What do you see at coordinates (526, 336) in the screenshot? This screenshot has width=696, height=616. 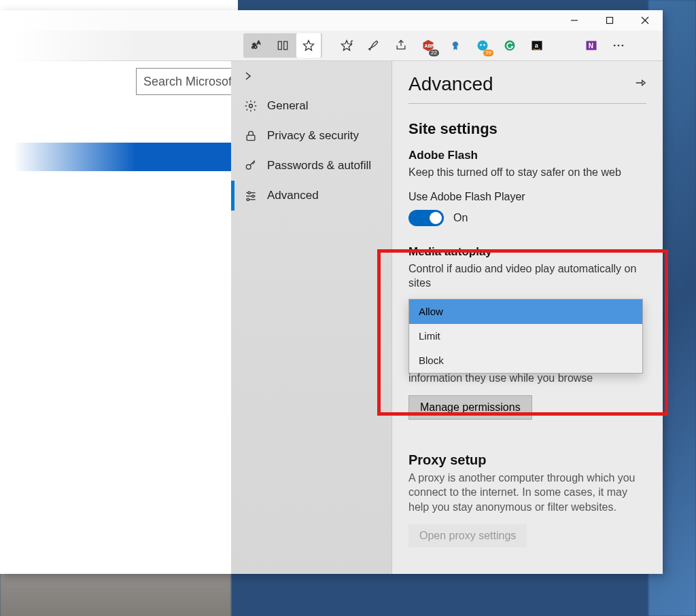 I see `dropdown-option-limit: Limit` at bounding box center [526, 336].